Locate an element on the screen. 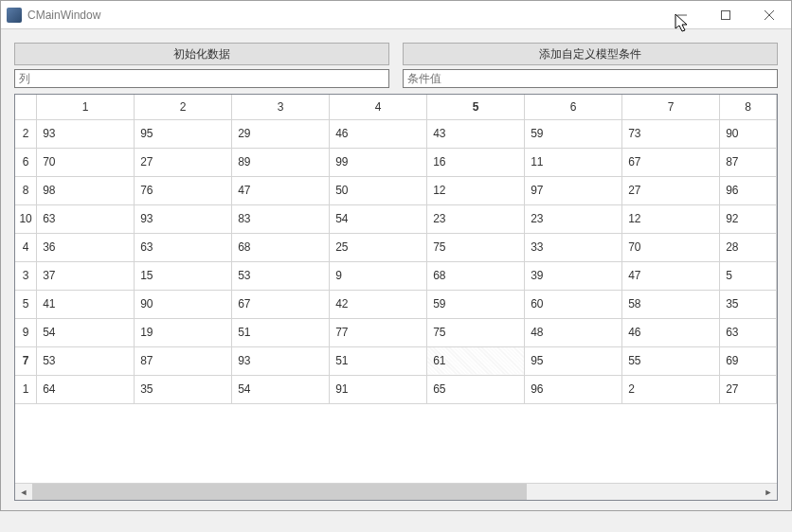 The height and width of the screenshot is (532, 792). col-header: 2 is located at coordinates (184, 107).